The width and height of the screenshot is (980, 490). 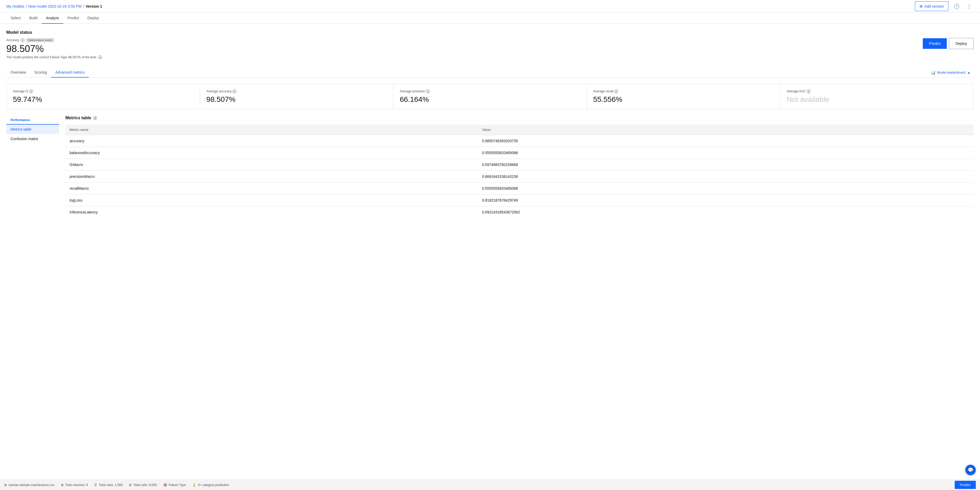 What do you see at coordinates (726, 200) in the screenshot?
I see `metric-value-cell: 0.8182187676429749` at bounding box center [726, 200].